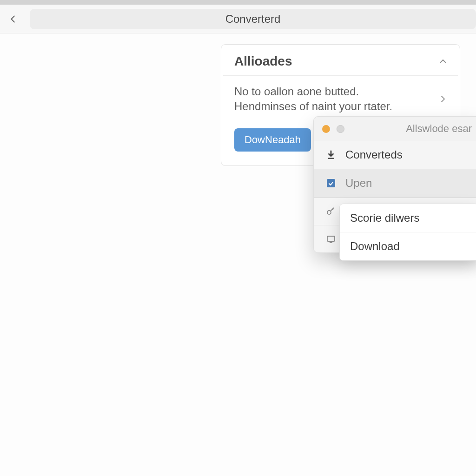 Image resolution: width=476 pixels, height=476 pixels. I want to click on chevron-right-icon, so click(443, 99).